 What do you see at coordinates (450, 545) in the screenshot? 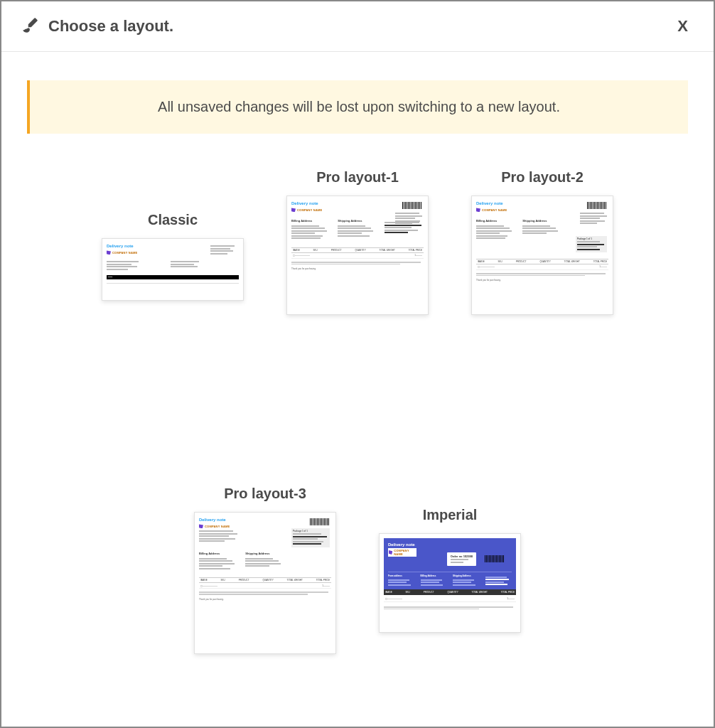
I see `preview-heading: Delivery note` at bounding box center [450, 545].